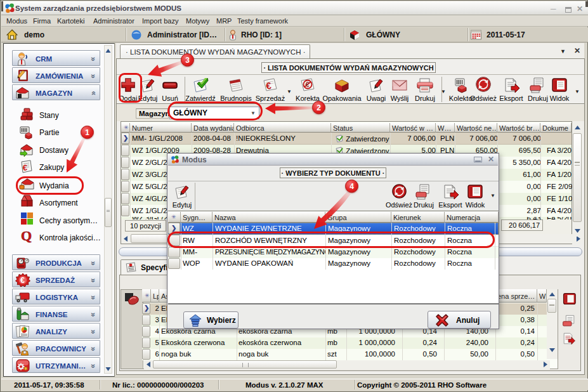  I want to click on svg-text: Q, so click(27, 236).